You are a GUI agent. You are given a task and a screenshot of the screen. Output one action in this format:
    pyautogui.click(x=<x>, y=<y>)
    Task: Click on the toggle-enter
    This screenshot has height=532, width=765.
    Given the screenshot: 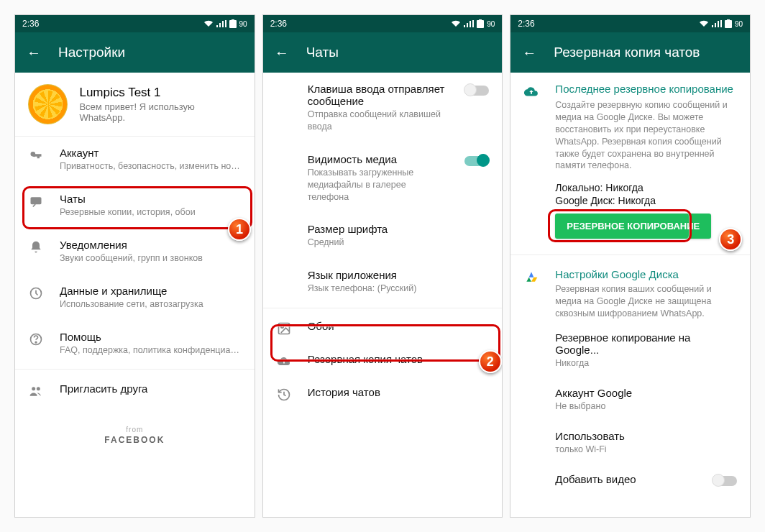 What is the action you would take?
    pyautogui.click(x=477, y=91)
    